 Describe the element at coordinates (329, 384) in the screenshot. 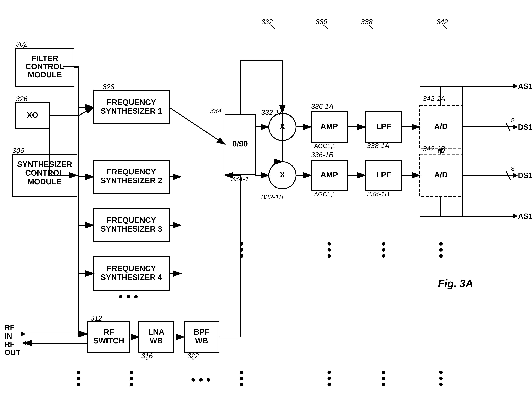

I see `dots-bot2c: •` at that location.